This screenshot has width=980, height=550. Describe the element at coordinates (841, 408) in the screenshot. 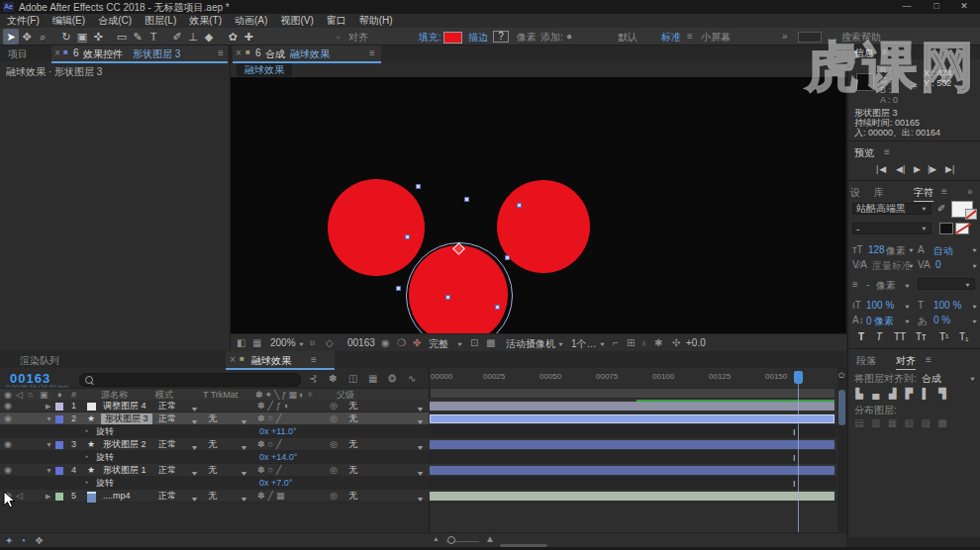

I see `scrollbar-thumb` at that location.